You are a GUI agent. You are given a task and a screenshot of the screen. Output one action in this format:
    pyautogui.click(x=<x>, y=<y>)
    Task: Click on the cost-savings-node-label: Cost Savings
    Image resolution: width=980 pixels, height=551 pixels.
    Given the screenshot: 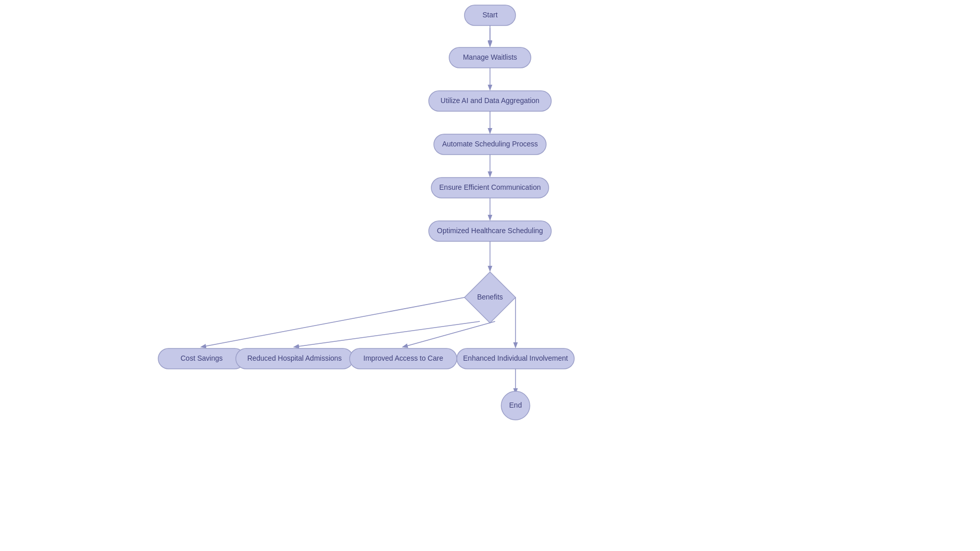 What is the action you would take?
    pyautogui.click(x=202, y=358)
    